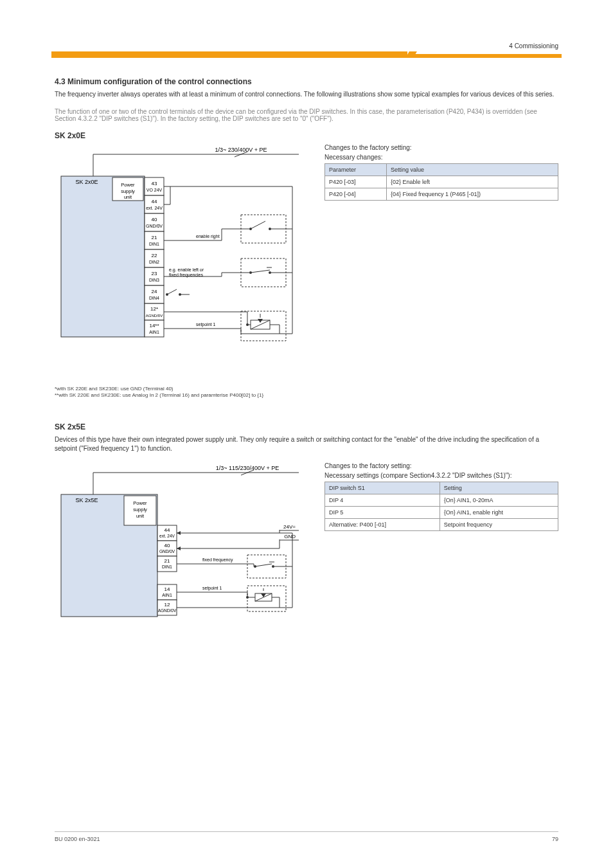 The image size is (613, 868). I want to click on t21-lab: DIN1, so click(167, 567).